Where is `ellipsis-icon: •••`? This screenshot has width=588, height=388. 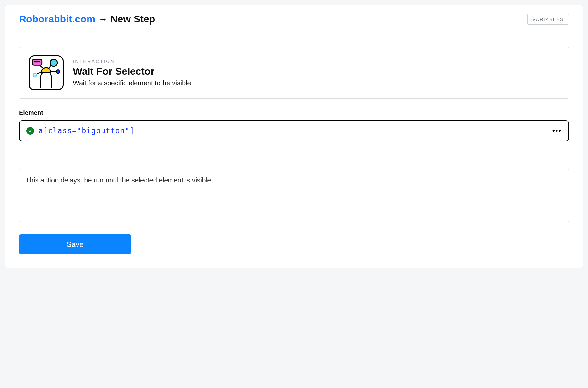
ellipsis-icon: ••• is located at coordinates (557, 131).